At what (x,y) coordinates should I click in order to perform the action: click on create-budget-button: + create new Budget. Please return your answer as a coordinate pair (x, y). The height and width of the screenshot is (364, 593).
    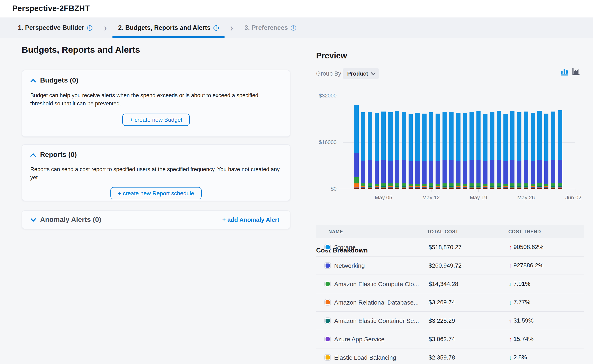
    Looking at the image, I should click on (156, 120).